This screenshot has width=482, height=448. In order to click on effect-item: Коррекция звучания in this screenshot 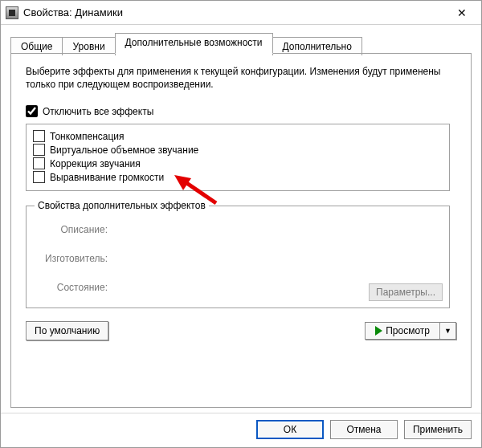, I will do `click(238, 164)`.